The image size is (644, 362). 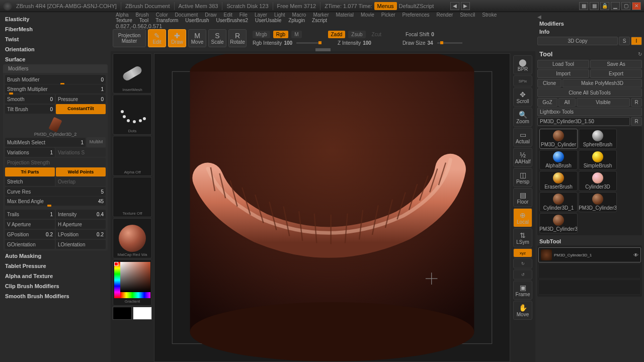 I want to click on r-button-2: R, so click(x=636, y=122).